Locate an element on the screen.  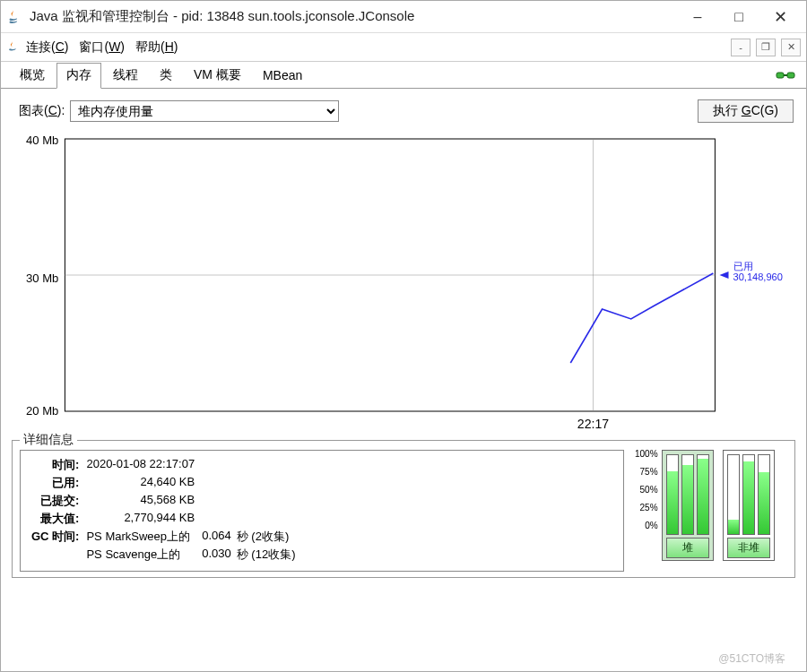
heap-group-button: 堆 is located at coordinates (688, 548).